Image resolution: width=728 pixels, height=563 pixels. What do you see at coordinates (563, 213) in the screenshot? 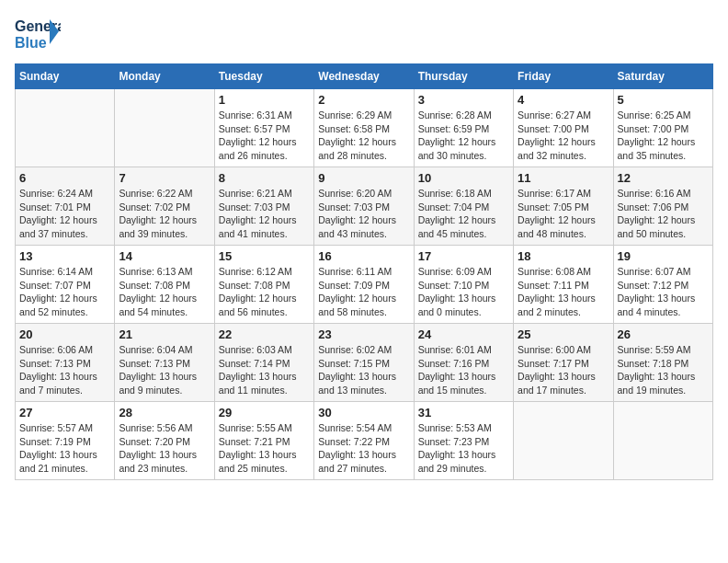
I see `cell-content: Sunrise: 6:17 AM Sunset: 7:05 PM Dayligh…` at bounding box center [563, 213].